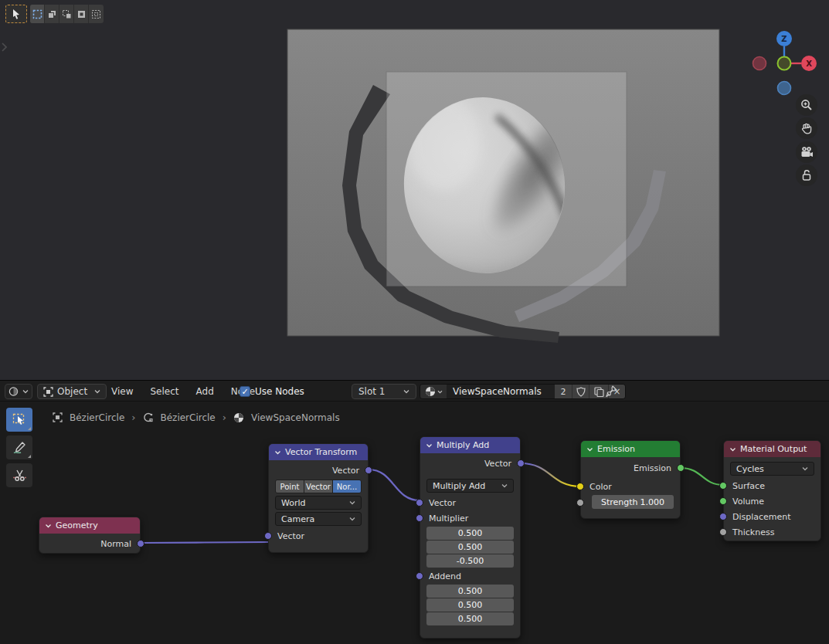 Image resolution: width=829 pixels, height=644 pixels. I want to click on lock-open-icon, so click(807, 175).